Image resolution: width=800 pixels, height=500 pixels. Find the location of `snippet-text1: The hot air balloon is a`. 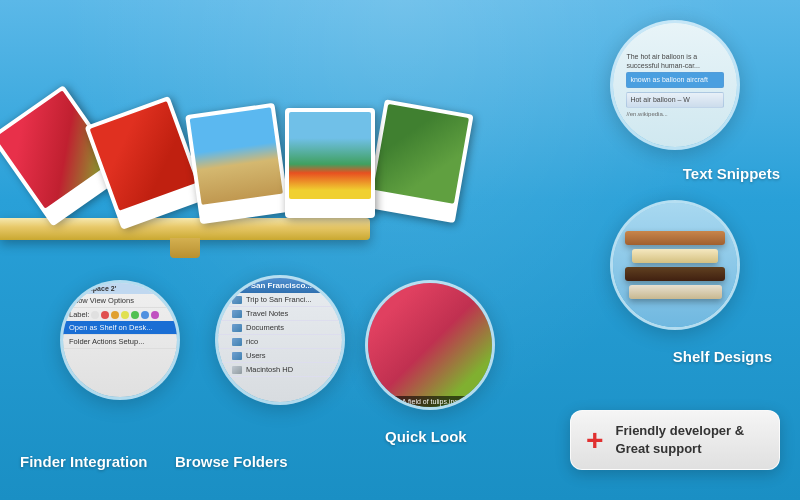

snippet-text1: The hot air balloon is a is located at coordinates (674, 56).